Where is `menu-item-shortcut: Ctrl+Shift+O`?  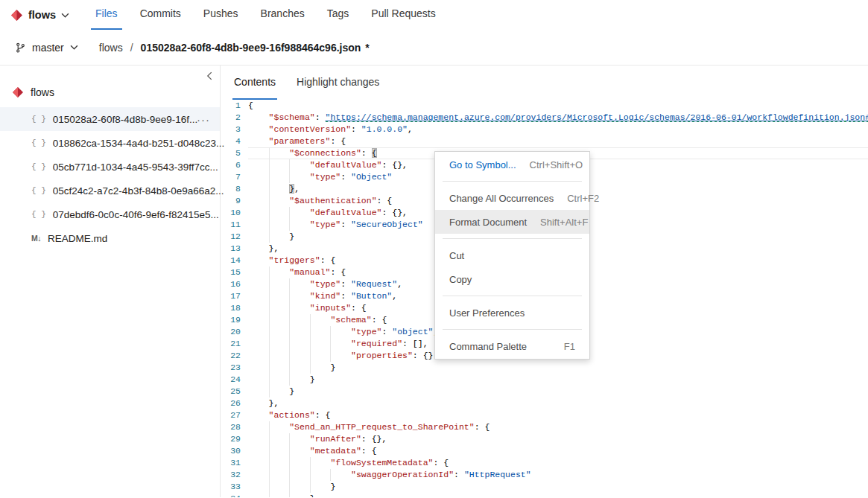
menu-item-shortcut: Ctrl+Shift+O is located at coordinates (557, 165).